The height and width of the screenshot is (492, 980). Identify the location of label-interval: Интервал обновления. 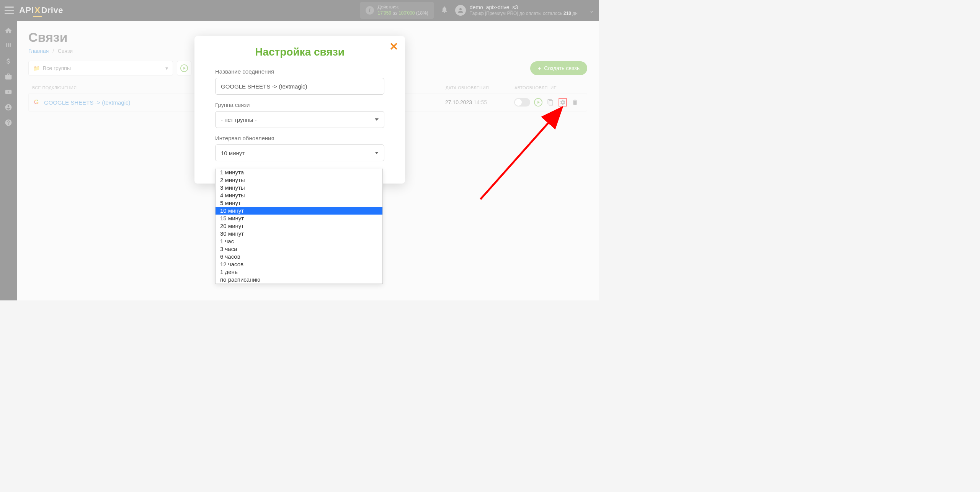
(300, 138).